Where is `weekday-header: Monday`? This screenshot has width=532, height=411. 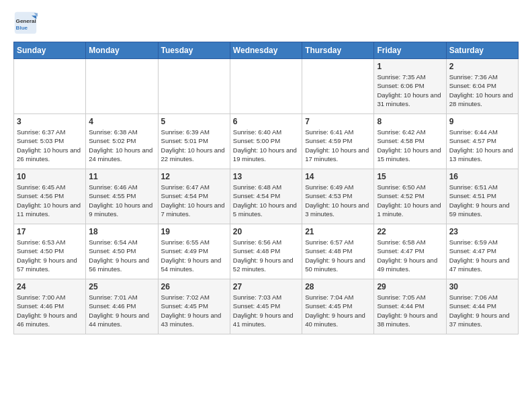 weekday-header: Monday is located at coordinates (122, 51).